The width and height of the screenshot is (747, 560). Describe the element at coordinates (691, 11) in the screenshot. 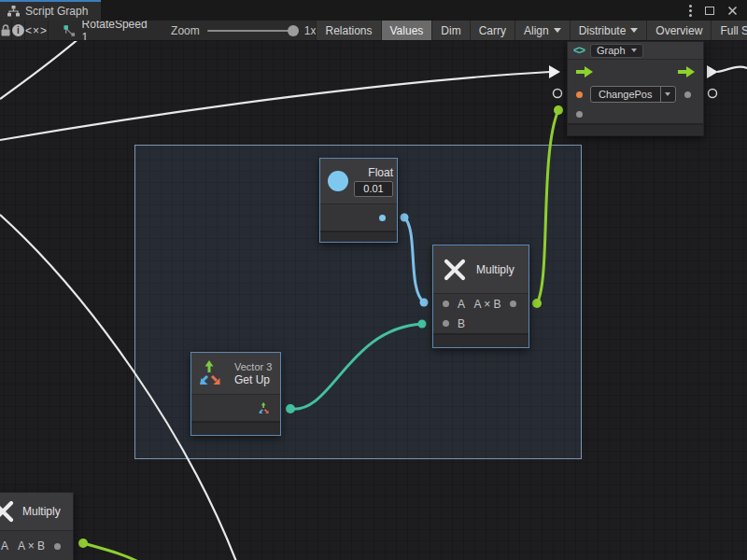

I see `window-menu-icon` at that location.